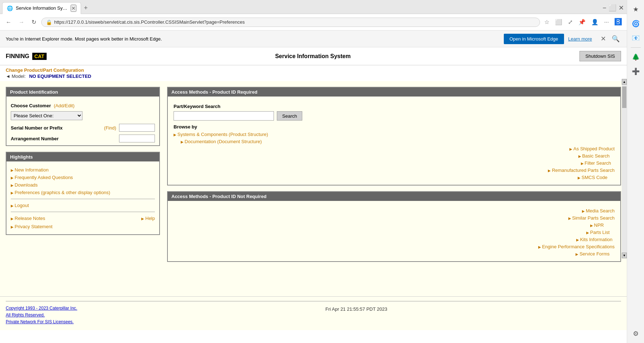 Image resolution: width=644 pixels, height=343 pixels. I want to click on npr-link: NPR, so click(394, 225).